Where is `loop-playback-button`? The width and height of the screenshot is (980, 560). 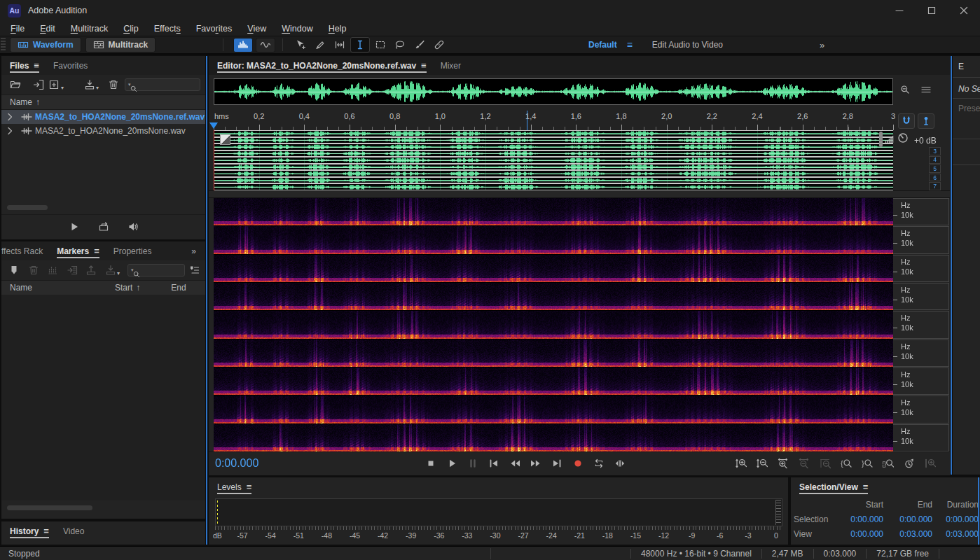
loop-playback-button is located at coordinates (599, 463).